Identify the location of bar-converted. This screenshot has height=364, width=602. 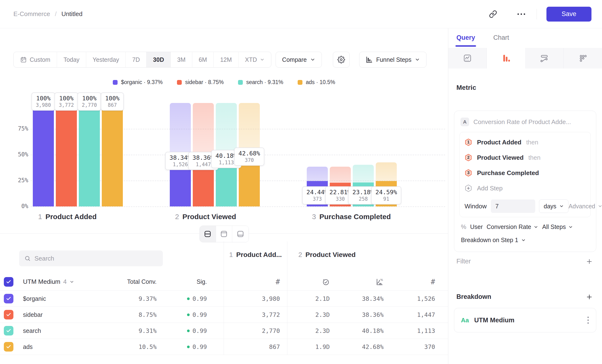
(66, 155).